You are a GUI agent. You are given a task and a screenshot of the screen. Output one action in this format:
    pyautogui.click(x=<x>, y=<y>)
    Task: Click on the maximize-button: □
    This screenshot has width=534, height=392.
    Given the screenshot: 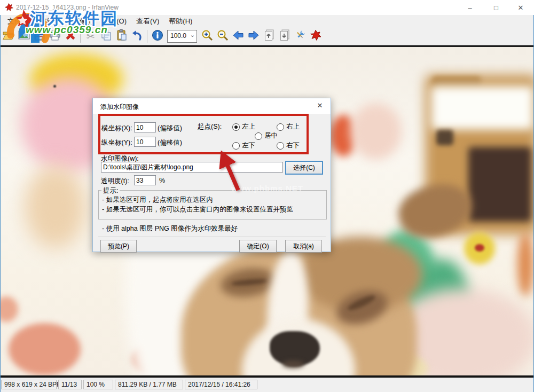 What is the action you would take?
    pyautogui.click(x=496, y=7)
    